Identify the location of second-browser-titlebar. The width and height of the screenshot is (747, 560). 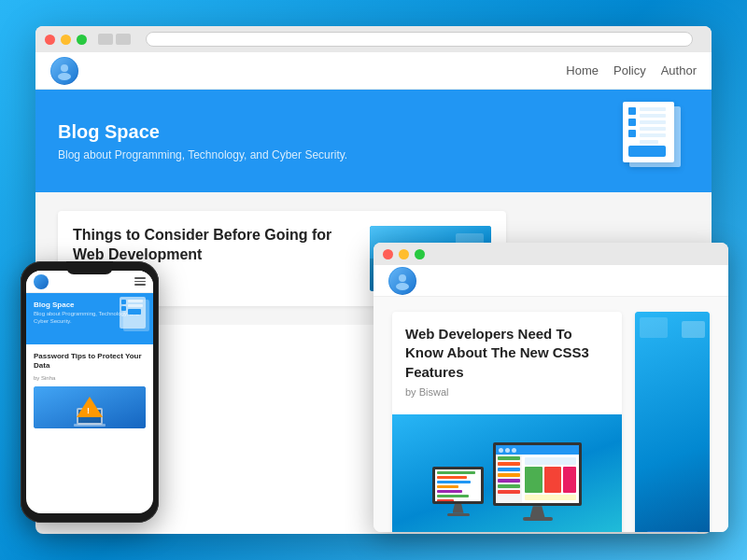
(551, 254).